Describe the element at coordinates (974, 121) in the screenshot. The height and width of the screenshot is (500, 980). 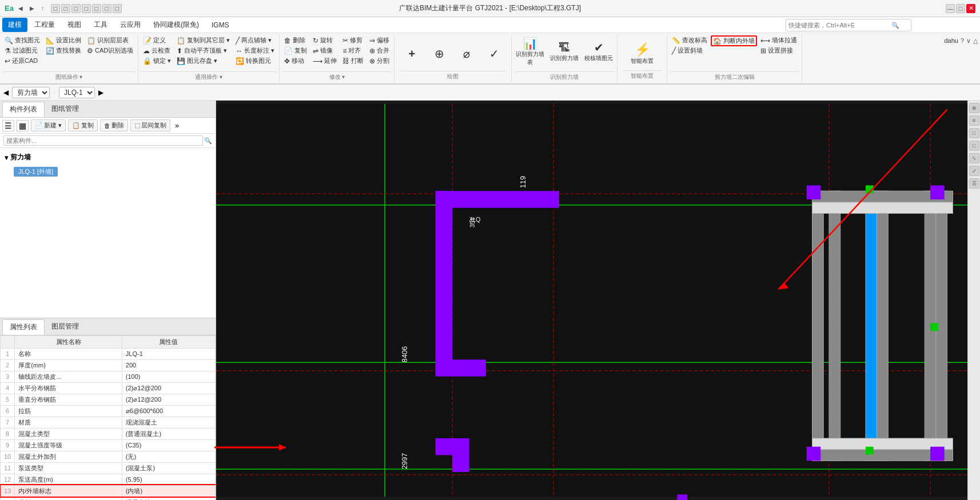
I see `rs-btn-2: ≡` at that location.